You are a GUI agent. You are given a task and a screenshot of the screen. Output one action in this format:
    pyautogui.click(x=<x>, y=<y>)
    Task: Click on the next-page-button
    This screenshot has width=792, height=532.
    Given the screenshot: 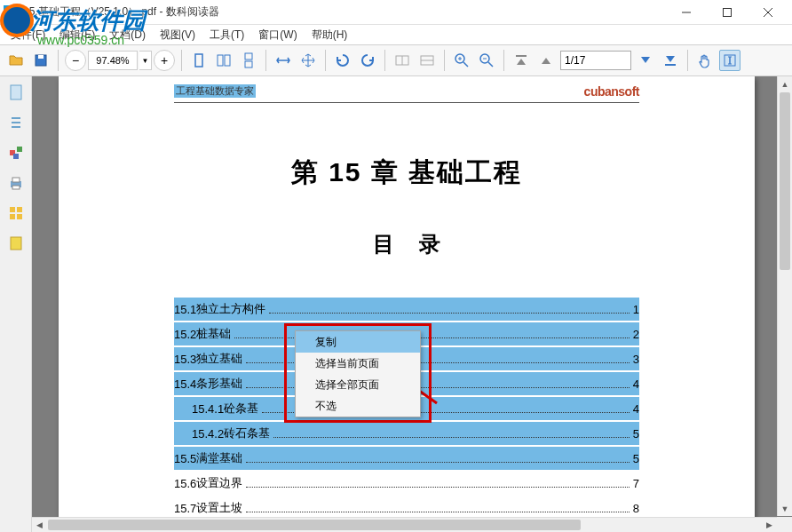 What is the action you would take?
    pyautogui.click(x=645, y=60)
    